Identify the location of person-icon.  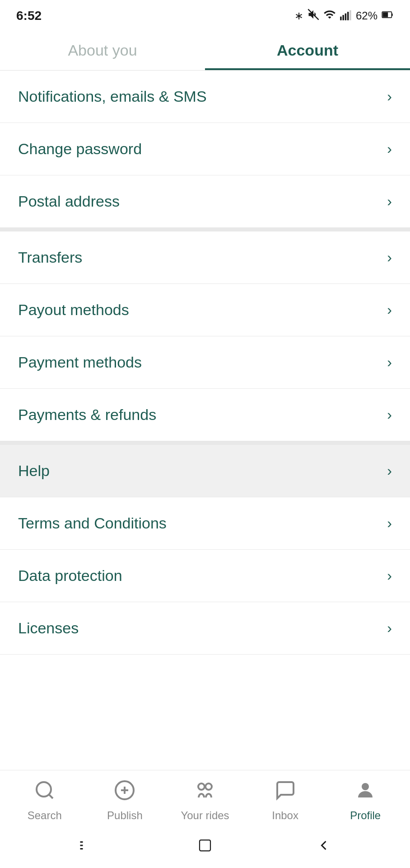
(365, 793).